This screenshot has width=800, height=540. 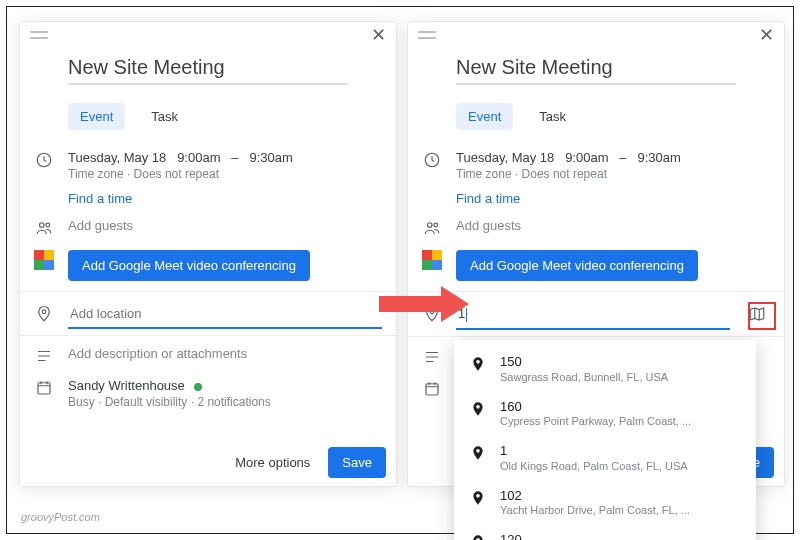 What do you see at coordinates (605, 368) in the screenshot?
I see `location-suggestion: 150Sawgrass Road, Bunnell, FL, USA` at bounding box center [605, 368].